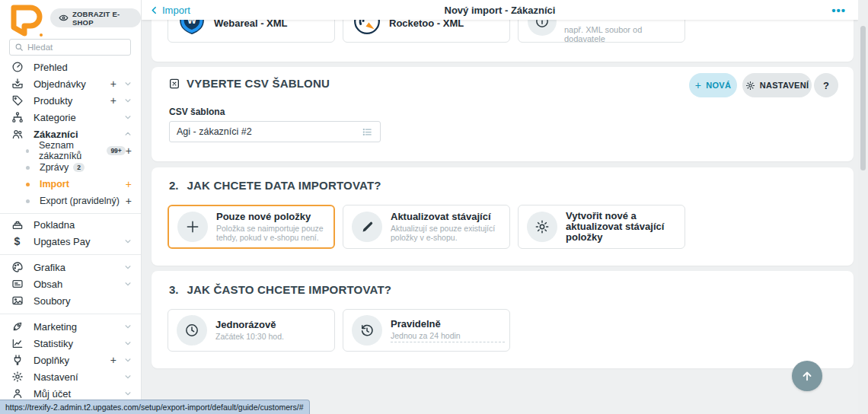  What do you see at coordinates (275, 132) in the screenshot?
I see `csv-template-select: Agi - zákazníci #2` at bounding box center [275, 132].